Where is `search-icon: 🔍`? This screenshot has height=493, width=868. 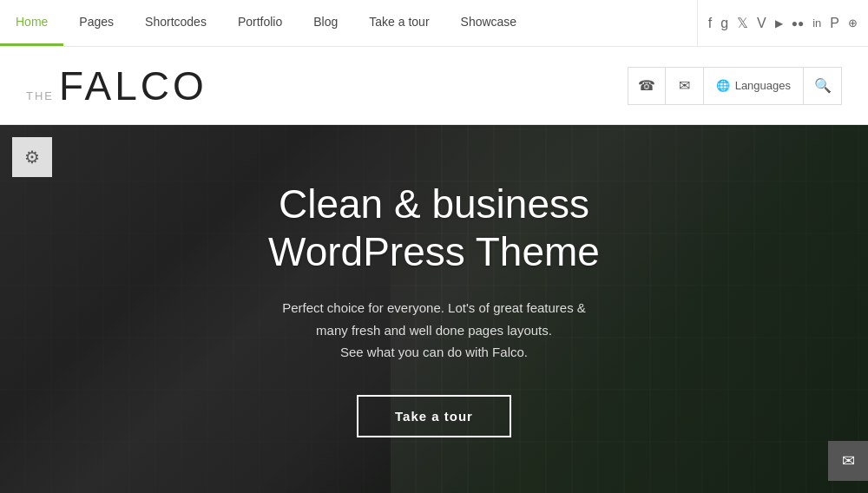 search-icon: 🔍 is located at coordinates (823, 85).